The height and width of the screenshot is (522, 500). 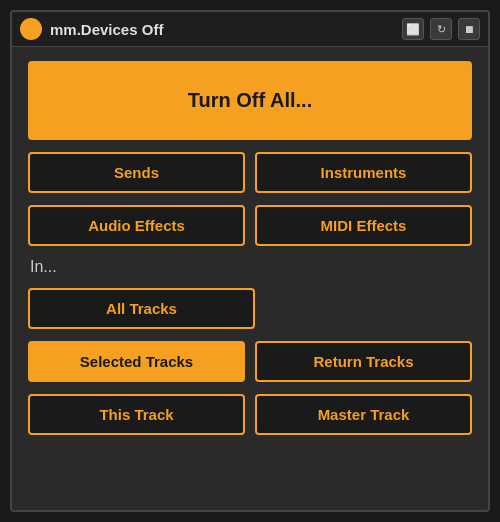 I want to click on track-row-3: This Track Master Track, so click(x=250, y=414).